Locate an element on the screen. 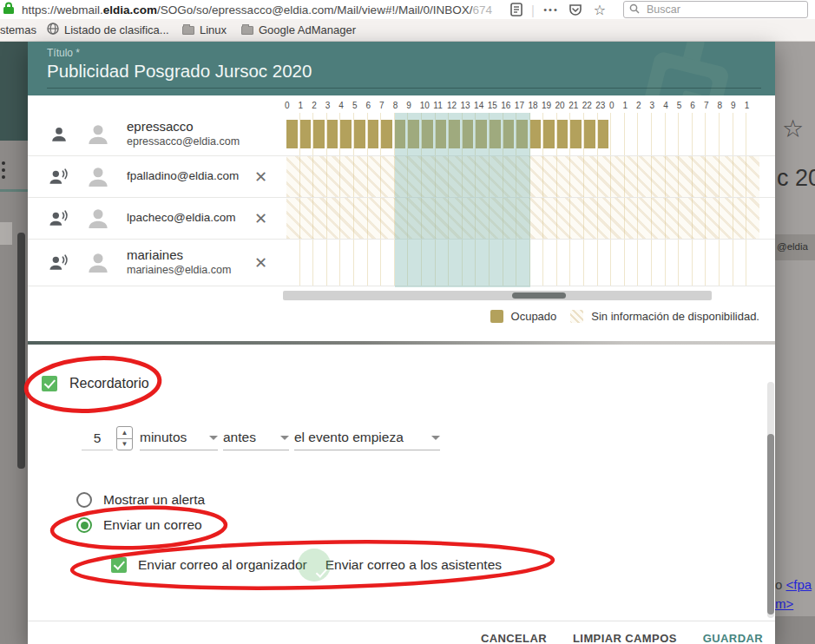  reminder-checkbox is located at coordinates (49, 384).